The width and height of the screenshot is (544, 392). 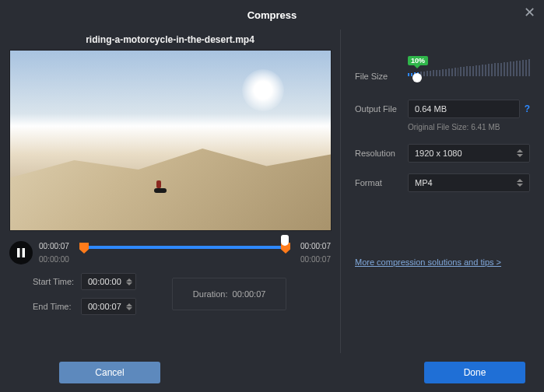 I want to click on footer: Cancel Done, so click(x=272, y=373).